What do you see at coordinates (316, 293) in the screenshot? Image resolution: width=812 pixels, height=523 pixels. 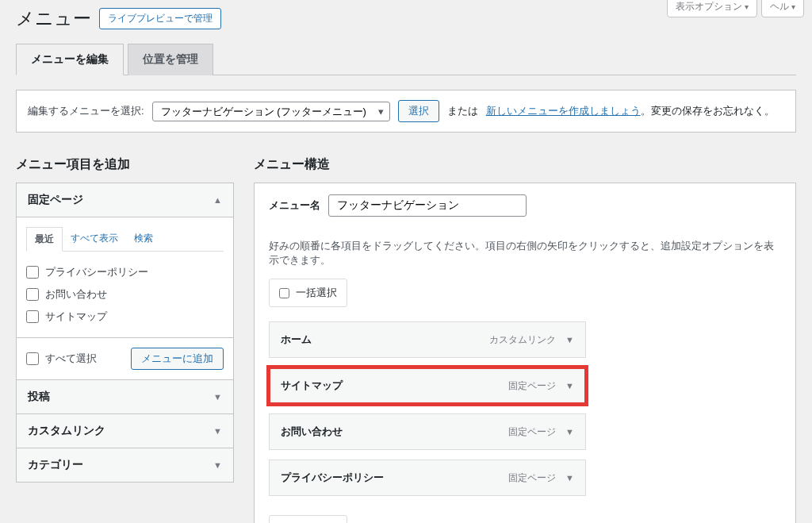 I see `bulk-label: 一括選択` at bounding box center [316, 293].